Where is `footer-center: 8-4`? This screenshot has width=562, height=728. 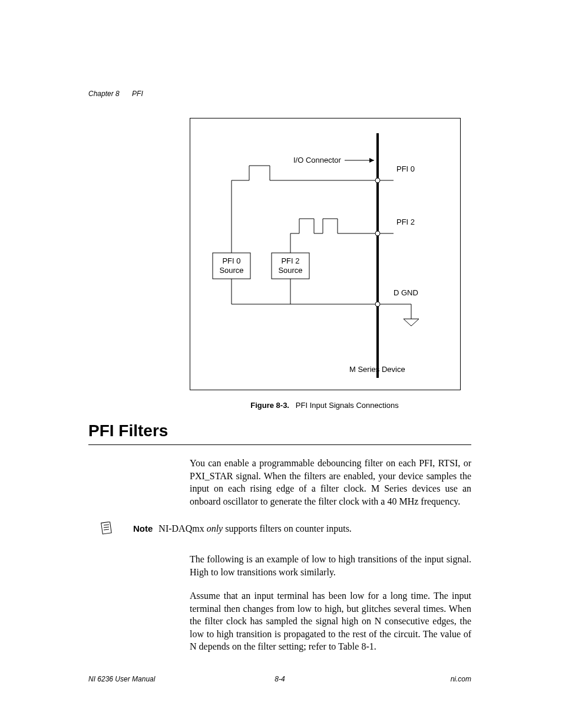
footer-center: 8-4 is located at coordinates (279, 679).